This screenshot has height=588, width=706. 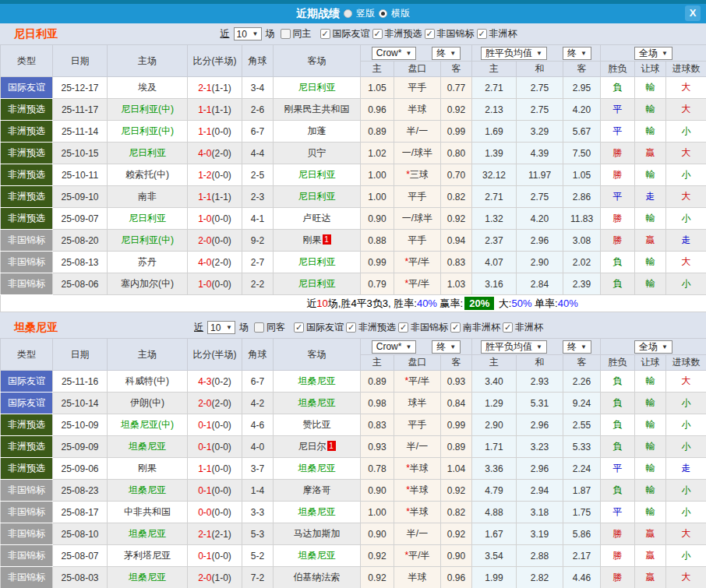 I want to click on sub-header-goals: 进球数, so click(x=686, y=69).